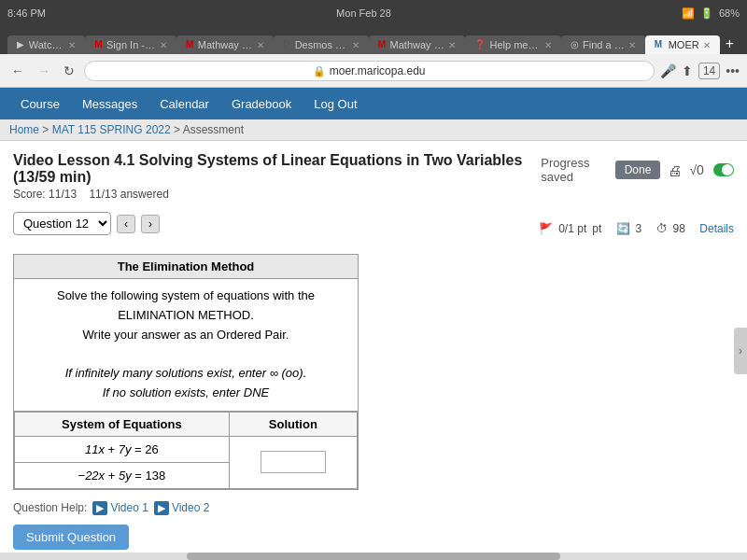  Describe the element at coordinates (150, 224) in the screenshot. I see `next-question-button: ›` at that location.